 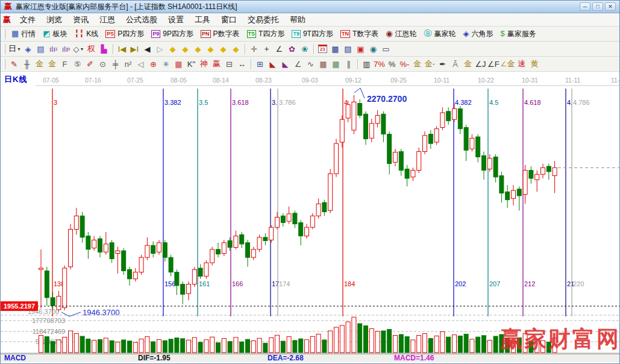 What do you see at coordinates (493, 64) in the screenshot?
I see `draw-f-angle-icon: ∠F` at bounding box center [493, 64].